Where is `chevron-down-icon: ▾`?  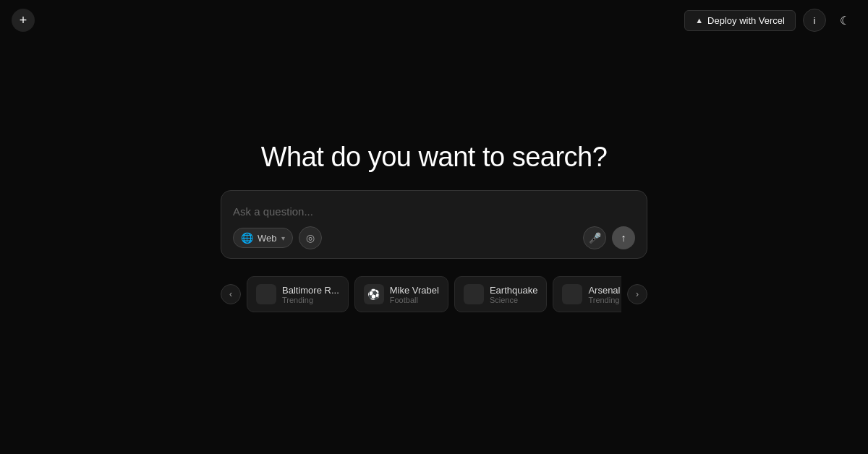 chevron-down-icon: ▾ is located at coordinates (284, 239).